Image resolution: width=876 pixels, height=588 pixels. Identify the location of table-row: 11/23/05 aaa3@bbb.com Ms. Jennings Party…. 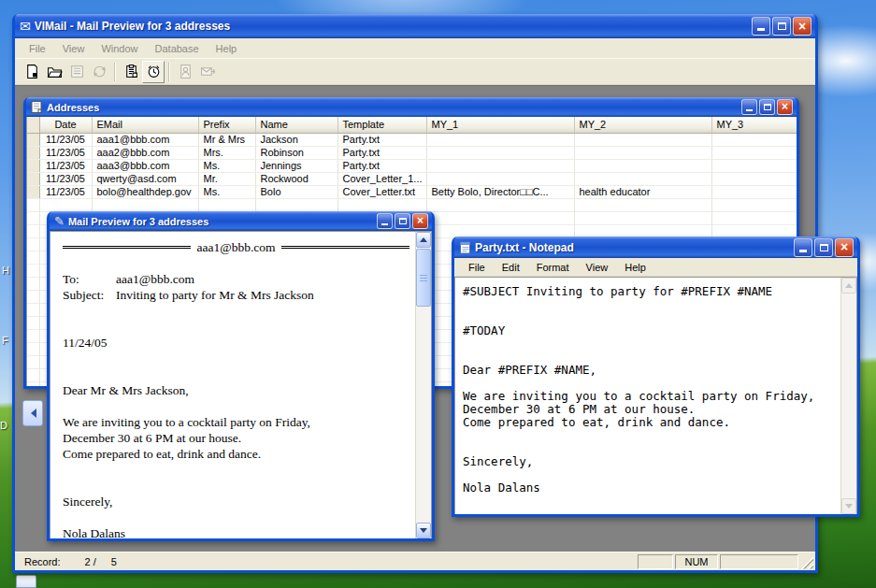
(411, 165).